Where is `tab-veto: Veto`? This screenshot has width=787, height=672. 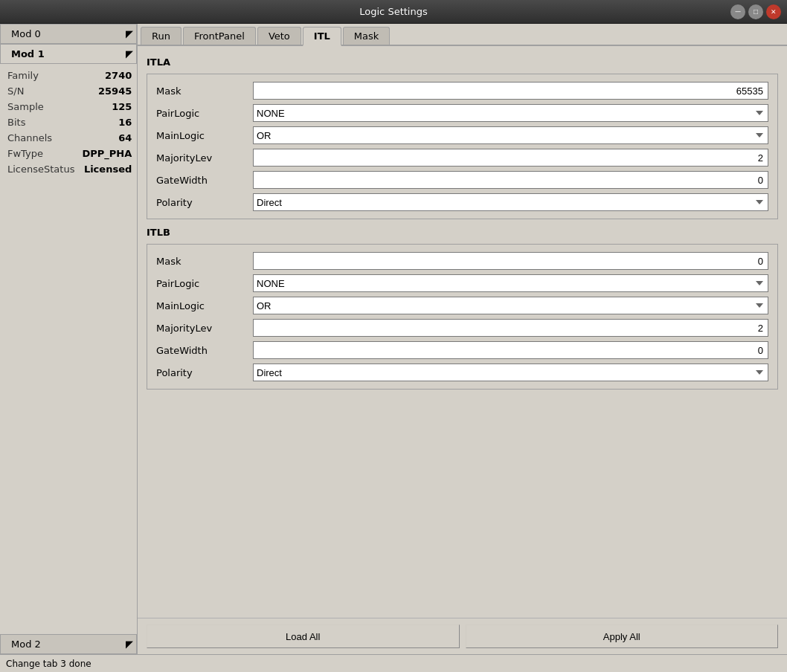 tab-veto: Veto is located at coordinates (280, 36).